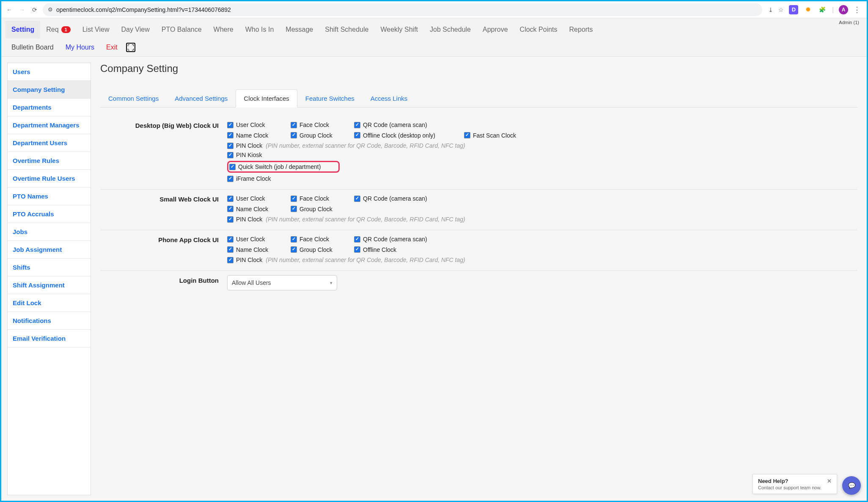 The height and width of the screenshot is (502, 868). Describe the element at coordinates (495, 30) in the screenshot. I see `nav-approve: Approve` at that location.